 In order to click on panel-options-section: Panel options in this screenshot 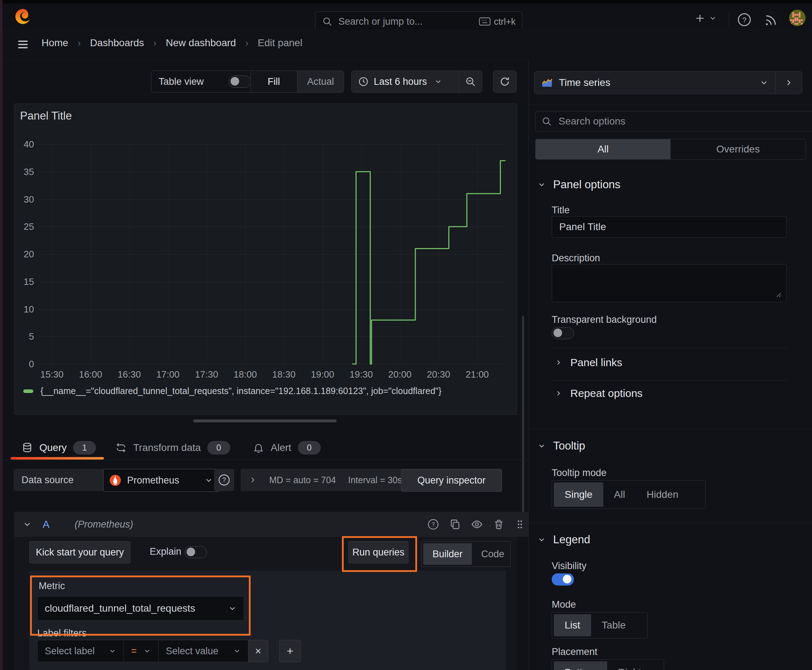, I will do `click(579, 184)`.